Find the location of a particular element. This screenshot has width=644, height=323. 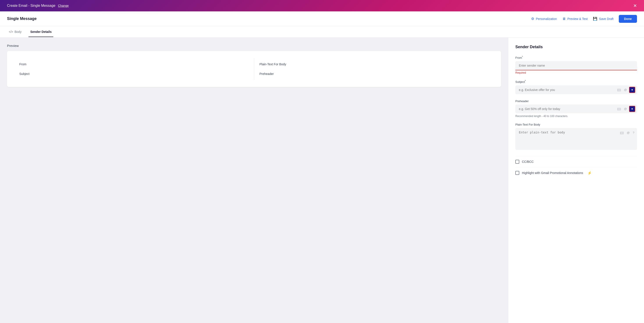

subject-input-actions: {()} @ ✦ is located at coordinates (626, 90).